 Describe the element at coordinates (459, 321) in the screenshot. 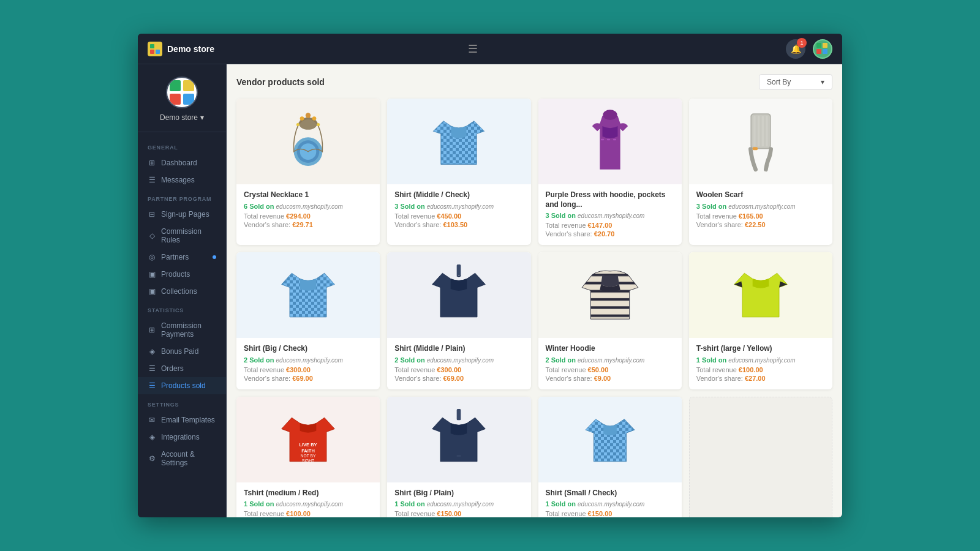

I see `product-card: Shirt (Middle / Plain) 2 Sold on educosm…` at that location.